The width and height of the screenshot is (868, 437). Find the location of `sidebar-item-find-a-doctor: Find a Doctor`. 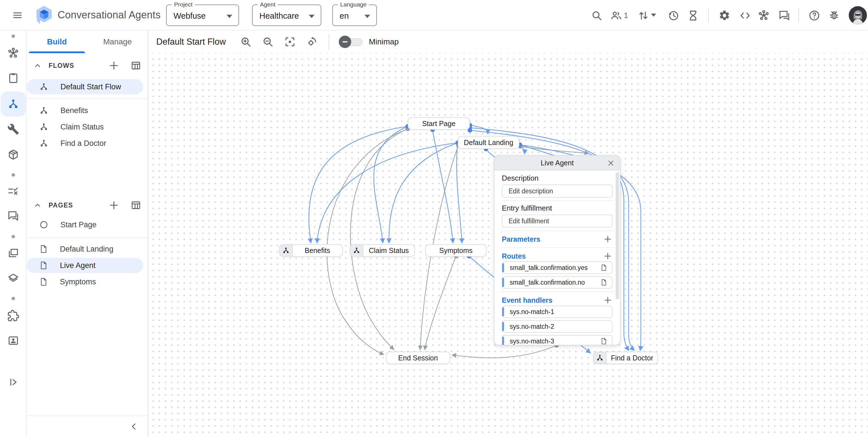

sidebar-item-find-a-doctor: Find a Doctor is located at coordinates (87, 143).